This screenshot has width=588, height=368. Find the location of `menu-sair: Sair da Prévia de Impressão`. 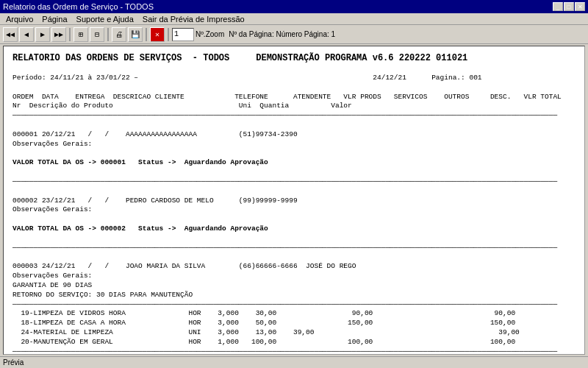

menu-sair: Sair da Prévia de Impressão is located at coordinates (194, 19).